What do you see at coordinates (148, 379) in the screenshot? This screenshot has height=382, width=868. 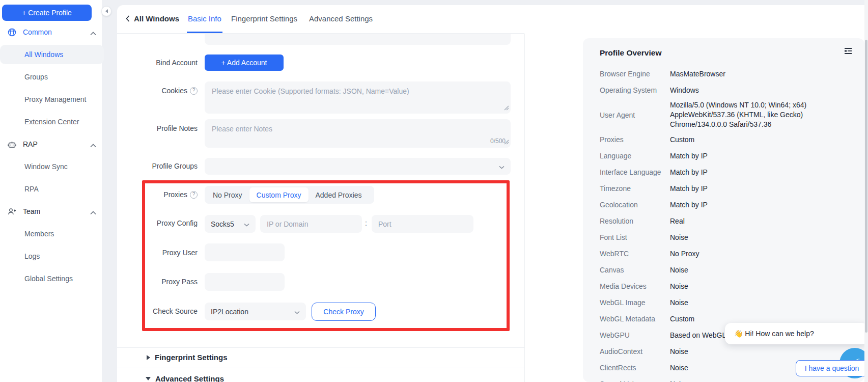 I see `triangle-down-icon` at bounding box center [148, 379].